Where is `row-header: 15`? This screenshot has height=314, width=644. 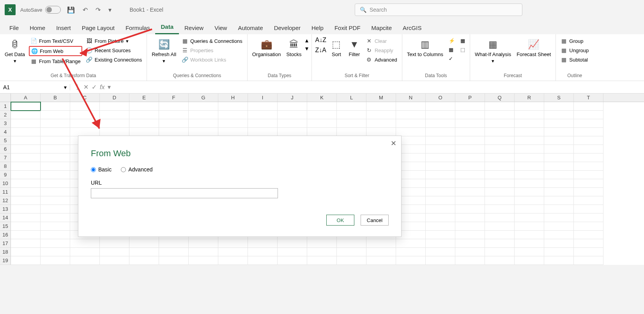 row-header: 15 is located at coordinates (5, 226).